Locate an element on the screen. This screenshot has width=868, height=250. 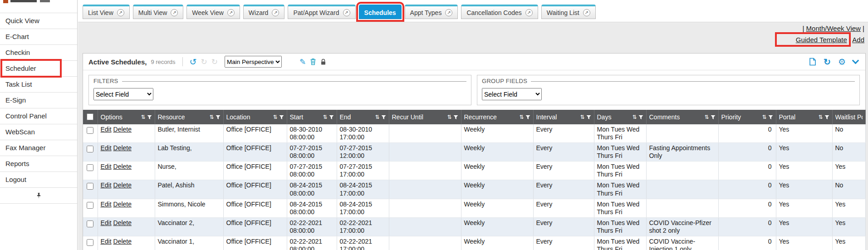
filters-field-select: Select Field is located at coordinates (123, 94).